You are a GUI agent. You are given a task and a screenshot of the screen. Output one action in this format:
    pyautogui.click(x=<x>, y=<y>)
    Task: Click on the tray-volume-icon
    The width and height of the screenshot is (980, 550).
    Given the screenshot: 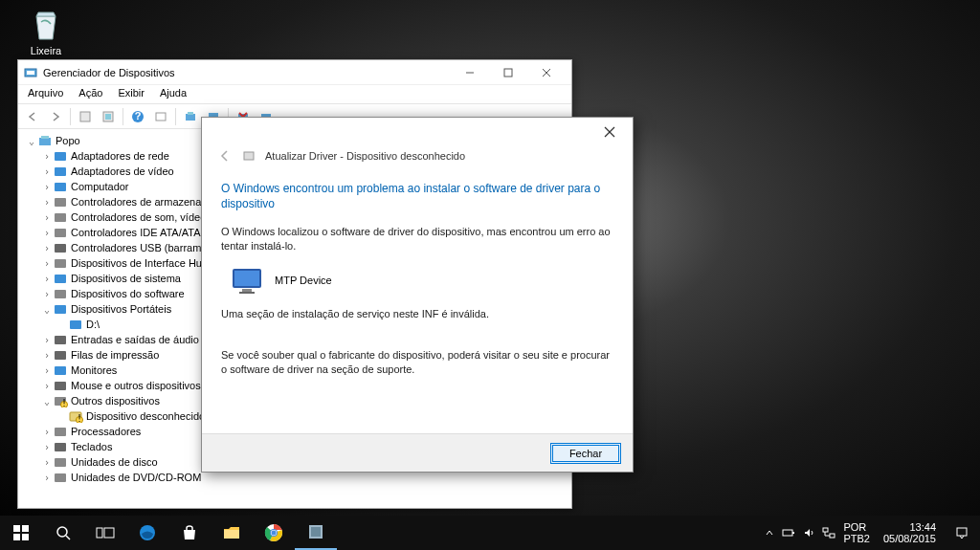 What is the action you would take?
    pyautogui.click(x=809, y=533)
    